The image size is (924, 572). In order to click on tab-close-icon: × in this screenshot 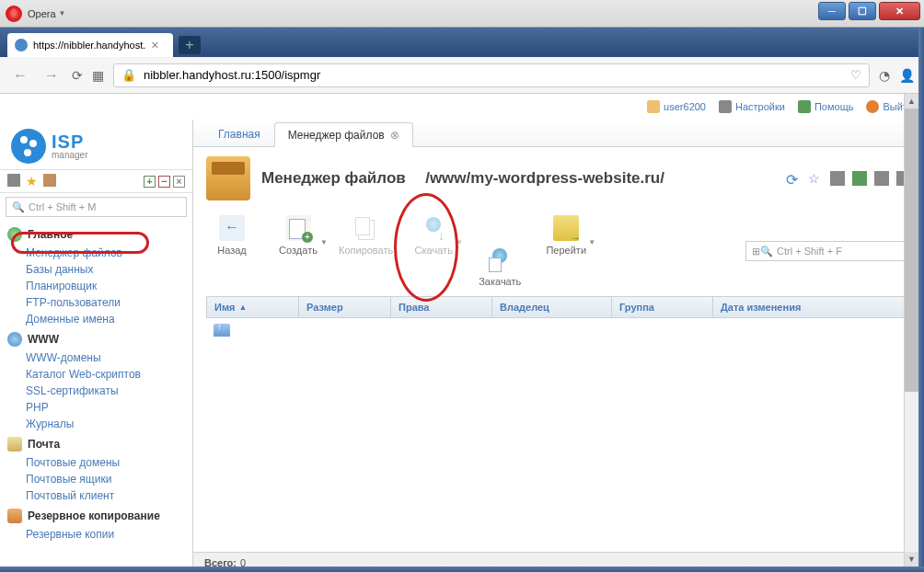, I will do `click(155, 45)`.